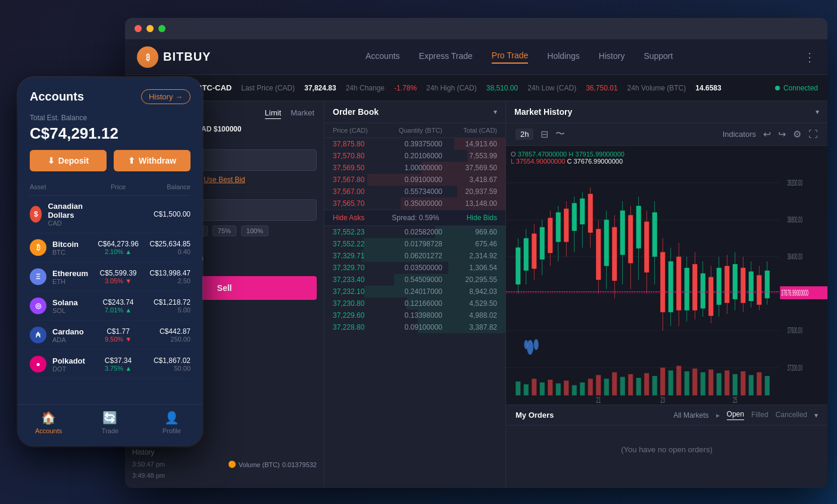  What do you see at coordinates (152, 161) in the screenshot?
I see `withdraw-button: ⬆ Withdraw` at bounding box center [152, 161].